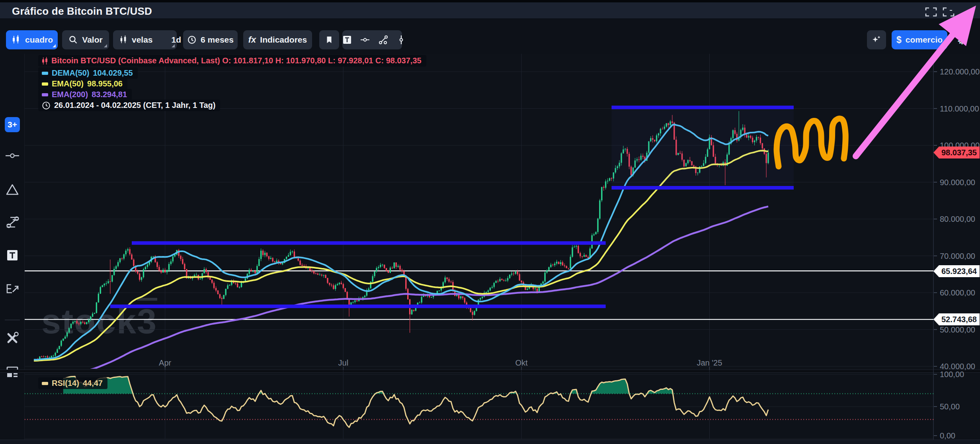 This screenshot has width=980, height=444. What do you see at coordinates (165, 363) in the screenshot?
I see `x-axis-label: Apr` at bounding box center [165, 363].